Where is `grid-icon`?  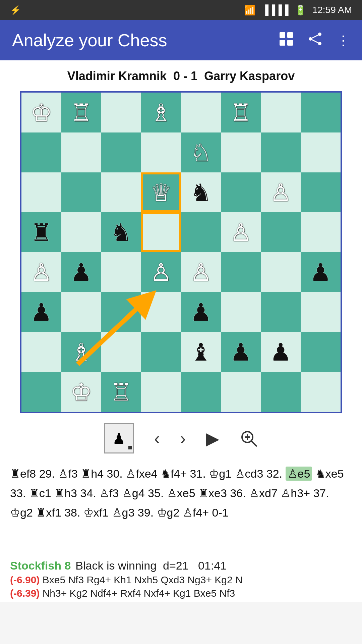 grid-icon is located at coordinates (286, 40).